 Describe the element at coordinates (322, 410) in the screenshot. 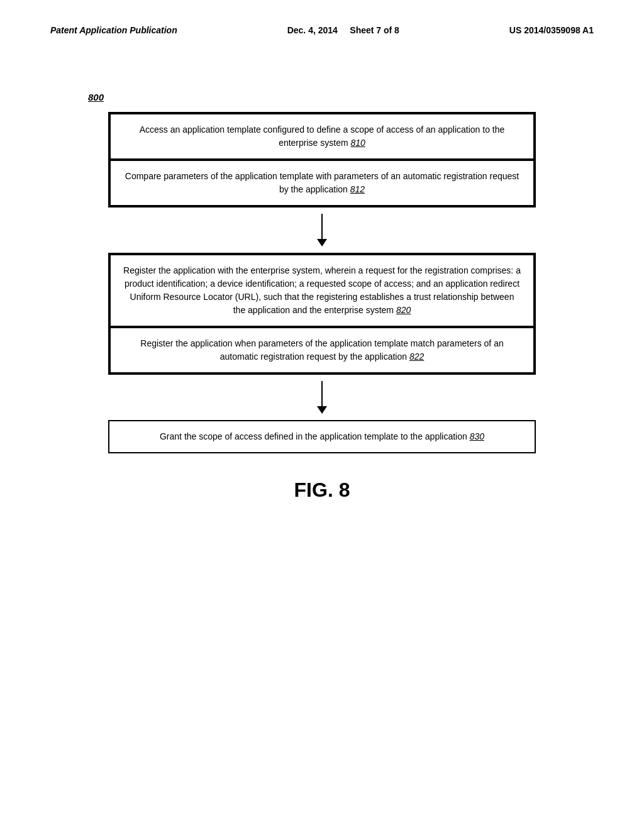

I see `arrow-2-head` at that location.